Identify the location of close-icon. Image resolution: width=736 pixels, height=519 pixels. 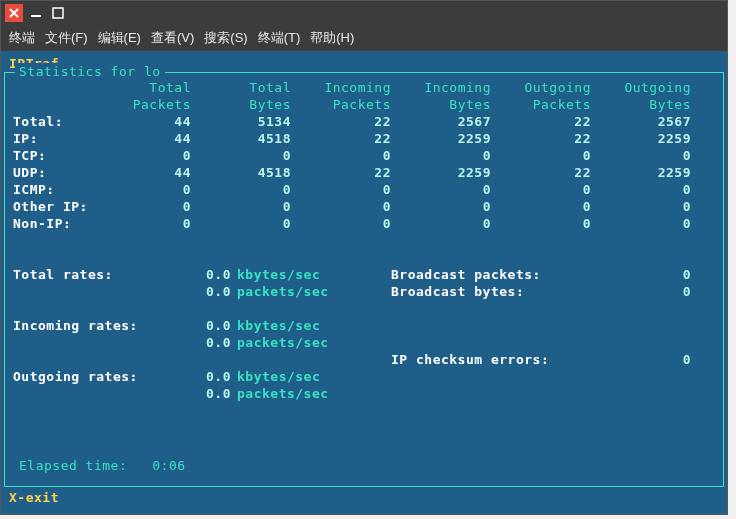
(14, 13).